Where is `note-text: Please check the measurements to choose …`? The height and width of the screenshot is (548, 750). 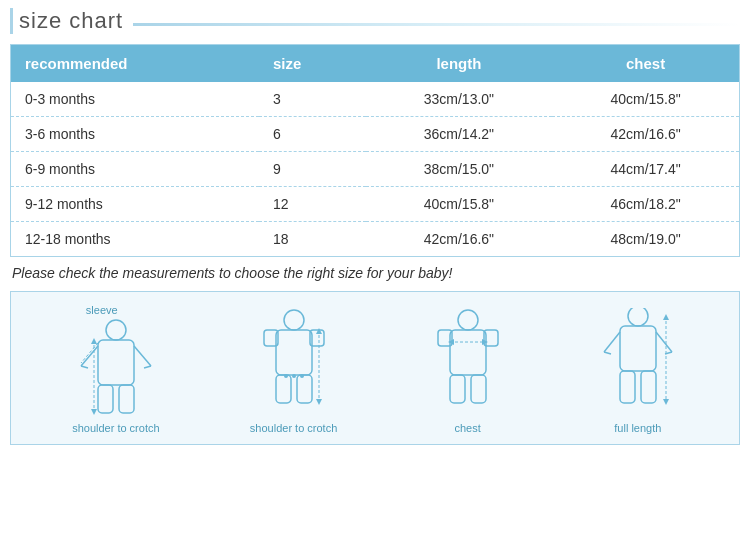 note-text: Please check the measurements to choose … is located at coordinates (375, 272).